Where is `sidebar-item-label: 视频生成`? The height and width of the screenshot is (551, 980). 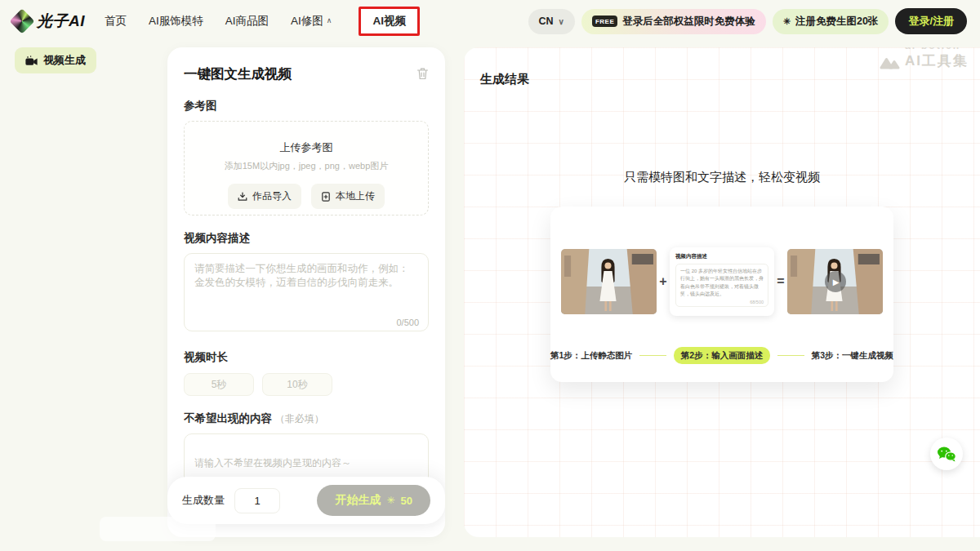
sidebar-item-label: 视频生成 is located at coordinates (65, 60).